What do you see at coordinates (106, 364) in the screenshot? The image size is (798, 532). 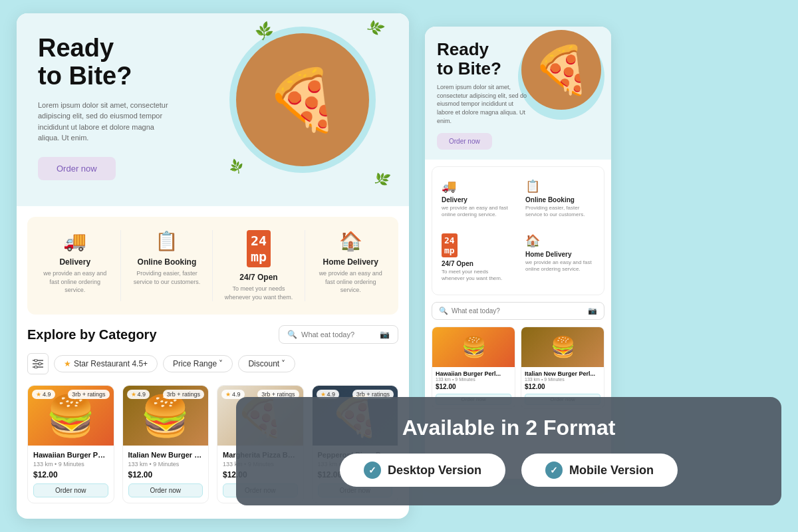 I see `star-restaurant-filter: ★ Star Restaurant 4.5+` at bounding box center [106, 364].